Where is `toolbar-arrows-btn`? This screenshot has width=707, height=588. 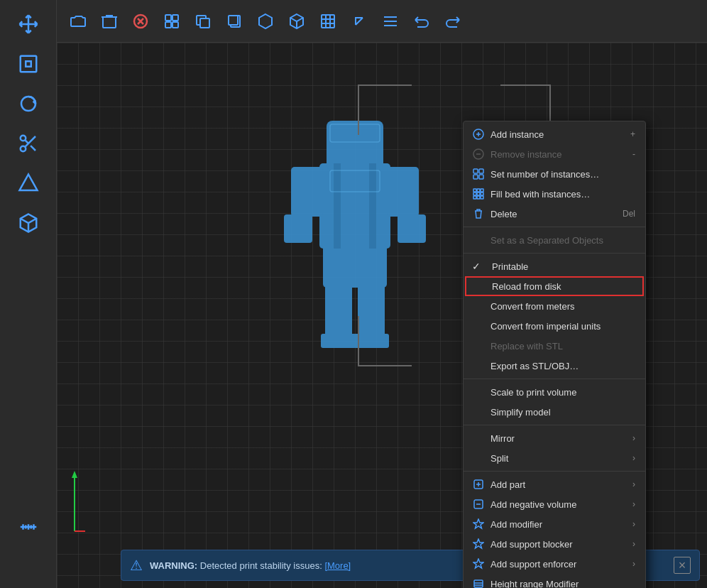 toolbar-arrows-btn is located at coordinates (359, 21).